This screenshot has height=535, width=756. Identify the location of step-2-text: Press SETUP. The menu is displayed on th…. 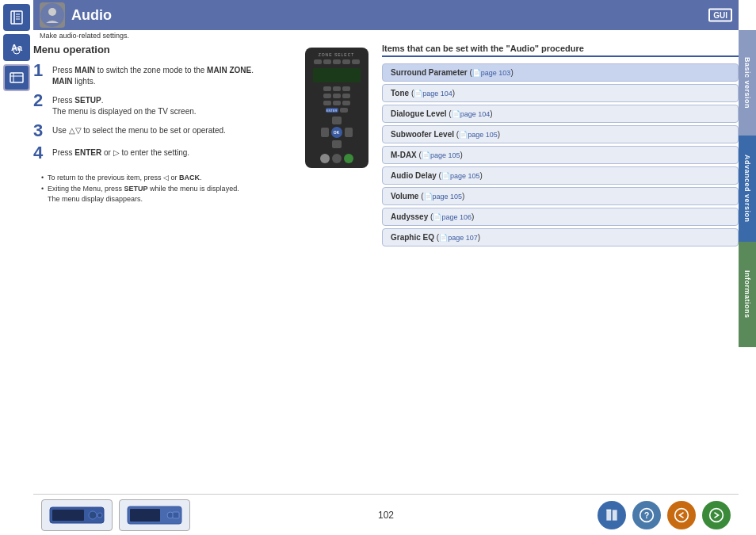
(124, 105).